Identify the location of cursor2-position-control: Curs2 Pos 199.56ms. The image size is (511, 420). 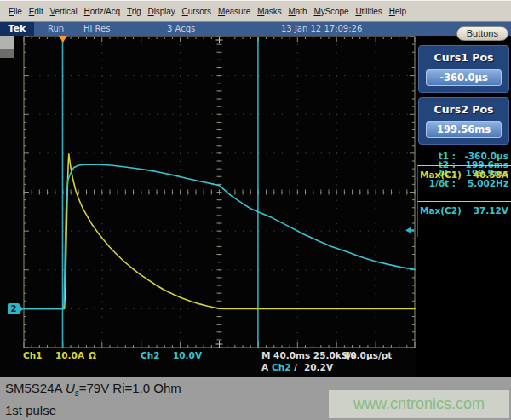
(463, 121).